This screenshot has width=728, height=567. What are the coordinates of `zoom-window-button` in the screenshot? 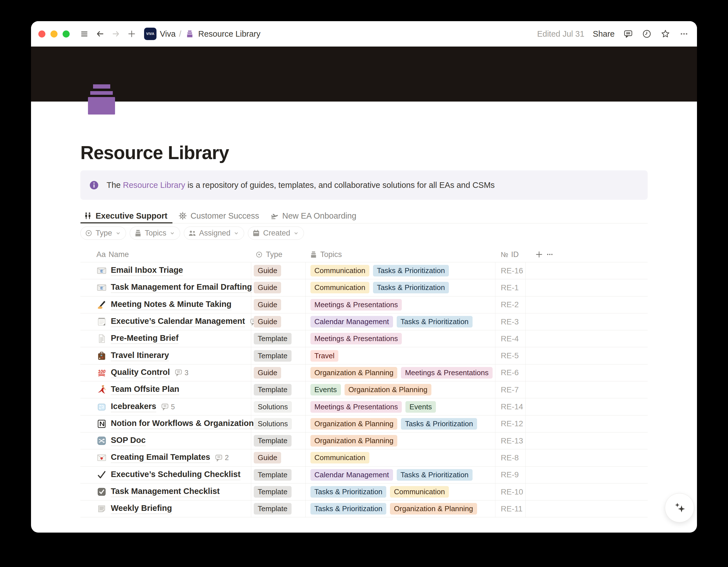 It's located at (66, 34).